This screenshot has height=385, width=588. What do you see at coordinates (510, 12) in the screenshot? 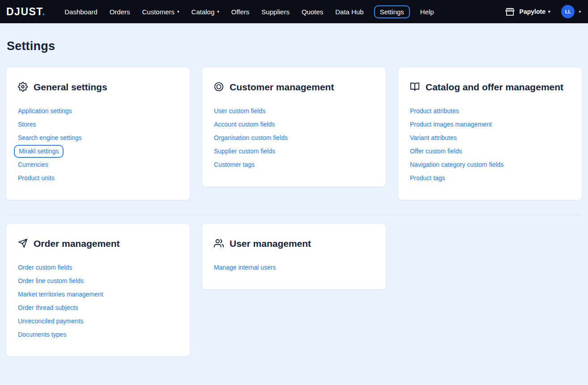
I see `store-icon` at bounding box center [510, 12].